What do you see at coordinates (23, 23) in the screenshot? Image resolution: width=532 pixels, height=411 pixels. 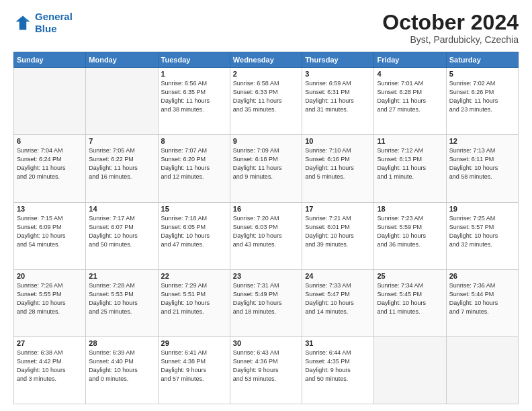 I see `logo-icon` at bounding box center [23, 23].